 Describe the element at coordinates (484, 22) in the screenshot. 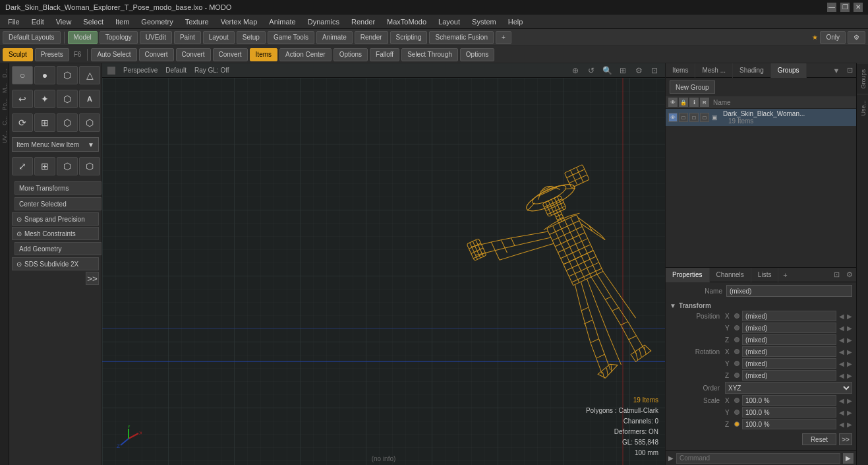

I see `menu-system: System` at that location.